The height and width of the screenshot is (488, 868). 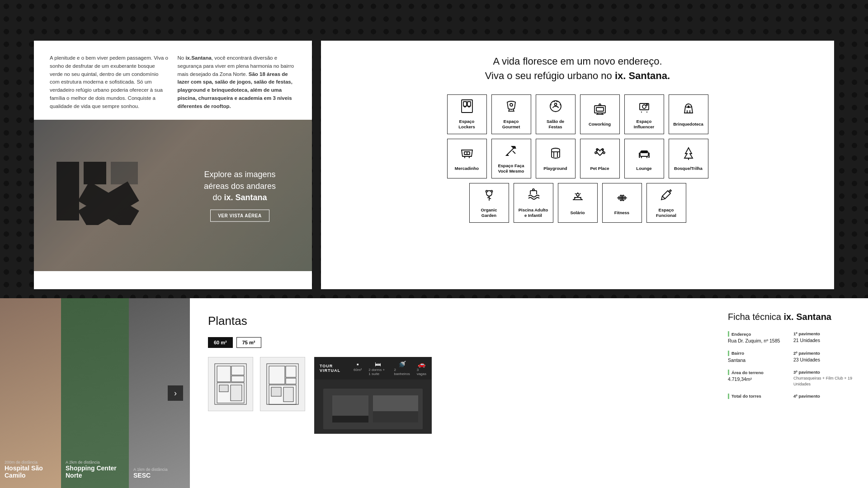 I want to click on ficha-area-value: 4.719,34m², so click(x=759, y=380).